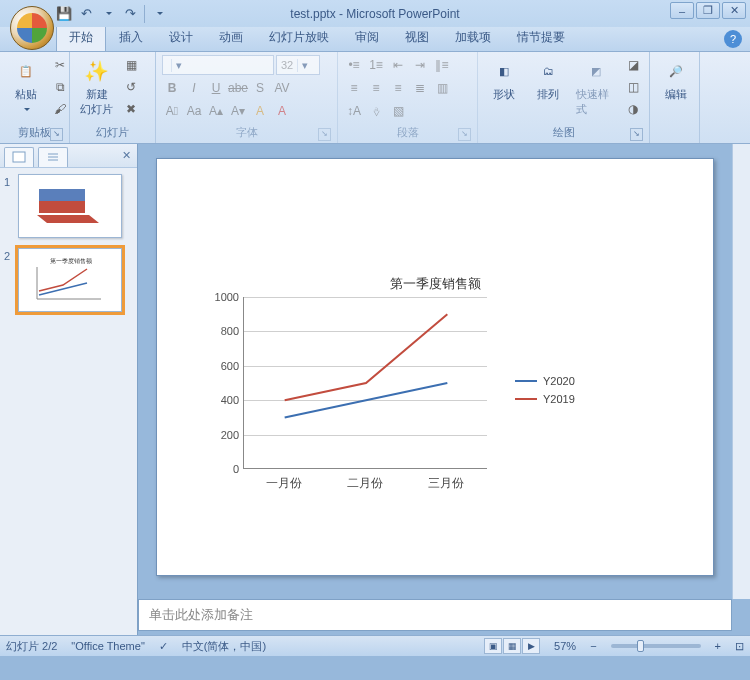 This screenshot has width=750, height=680. What do you see at coordinates (96, 102) in the screenshot?
I see `new-slide-label: 新建 幻灯片` at bounding box center [96, 102].